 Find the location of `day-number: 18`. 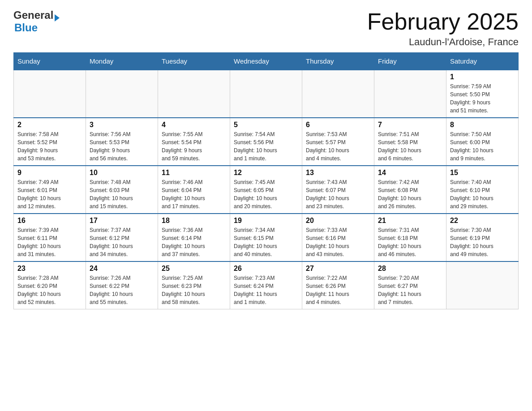

day-number: 18 is located at coordinates (194, 221).